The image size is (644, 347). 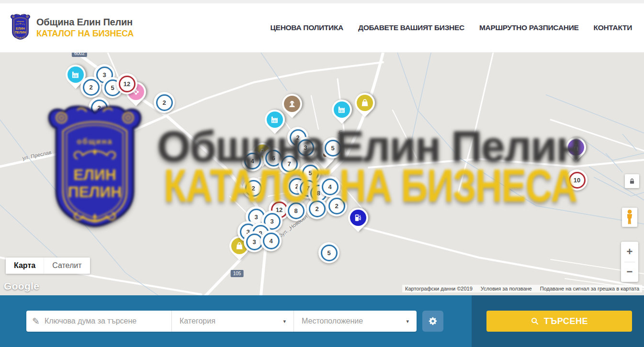 I want to click on zoom-out-button: −, so click(x=630, y=272).